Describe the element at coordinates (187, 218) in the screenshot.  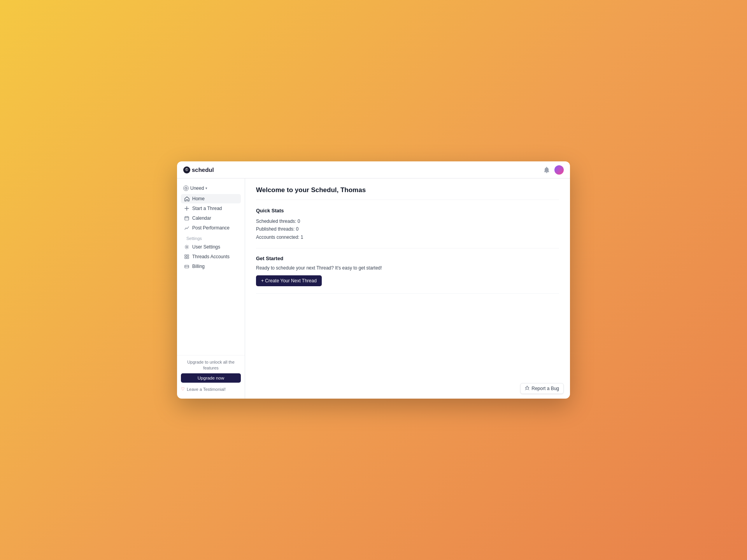
I see `calendar-icon` at that location.